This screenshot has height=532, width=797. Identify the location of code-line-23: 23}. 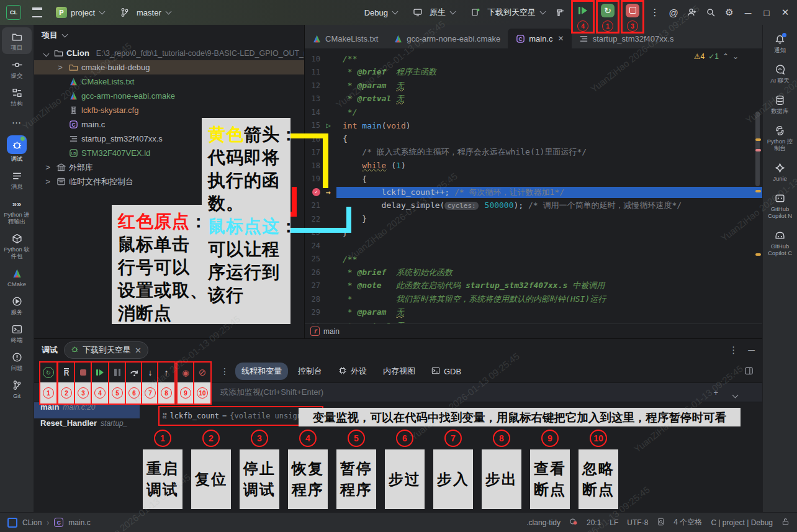
(533, 233).